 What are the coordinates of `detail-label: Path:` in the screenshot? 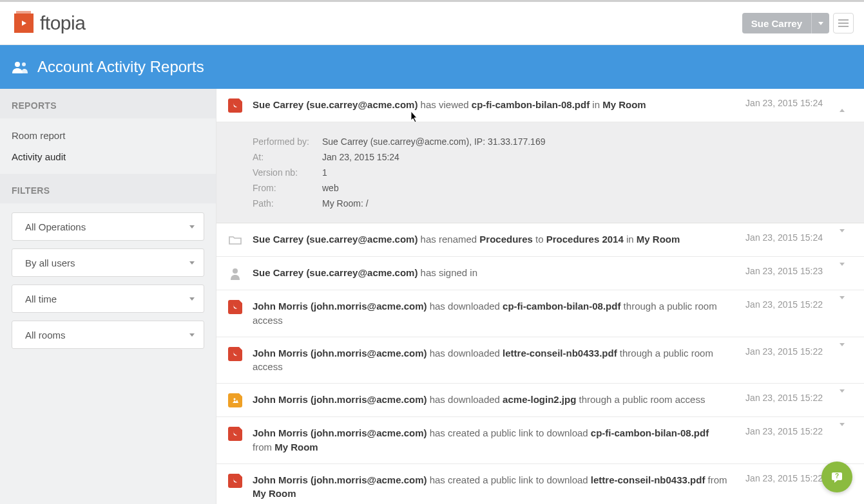 It's located at (281, 203).